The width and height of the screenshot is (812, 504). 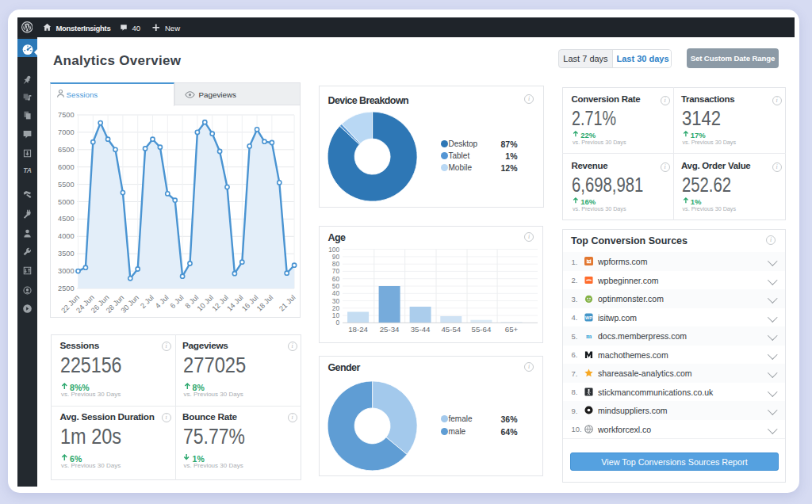 What do you see at coordinates (336, 315) in the screenshot?
I see `svg-text: 10` at bounding box center [336, 315].